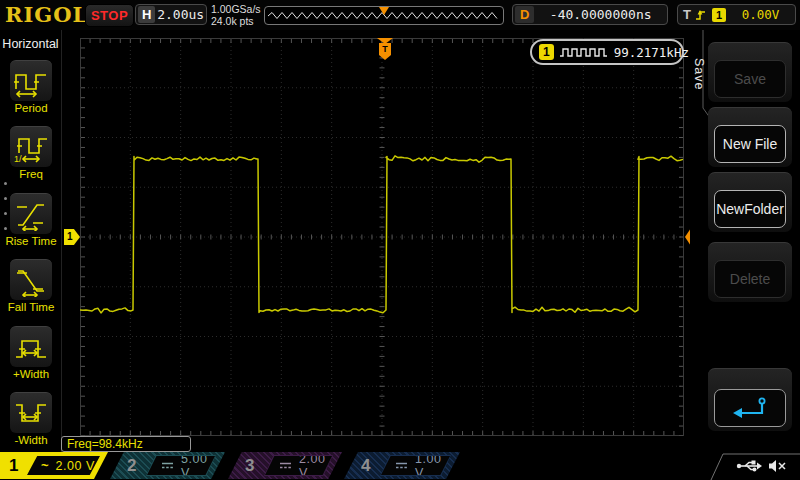  What do you see at coordinates (180, 14) in the screenshot?
I see `timebase-value: 2.00us` at bounding box center [180, 14].